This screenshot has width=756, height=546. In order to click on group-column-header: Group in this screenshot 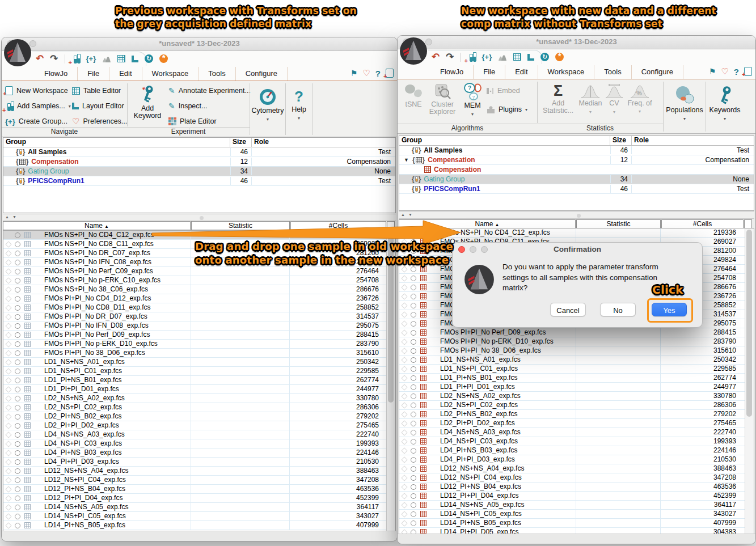, I will do `click(117, 142)`.